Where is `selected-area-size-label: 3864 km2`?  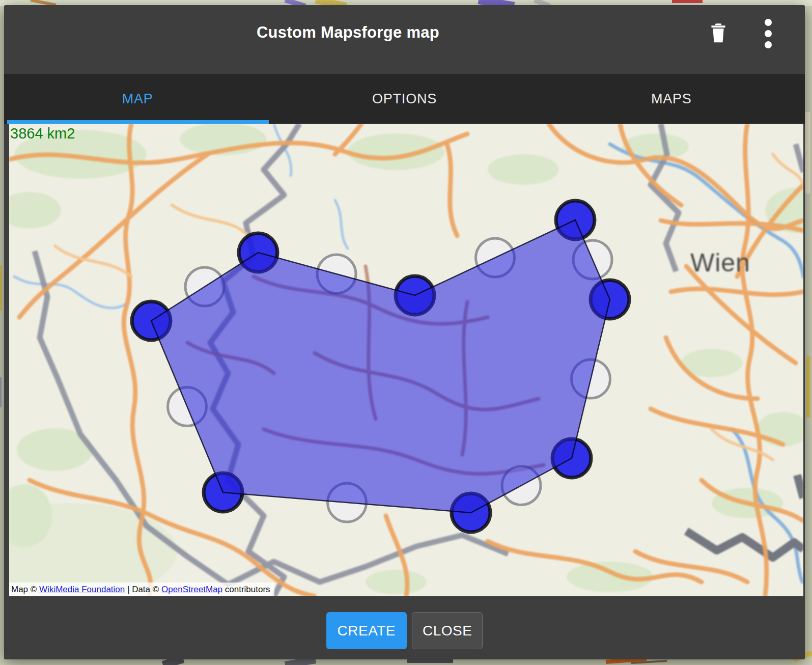 selected-area-size-label: 3864 km2 is located at coordinates (43, 133).